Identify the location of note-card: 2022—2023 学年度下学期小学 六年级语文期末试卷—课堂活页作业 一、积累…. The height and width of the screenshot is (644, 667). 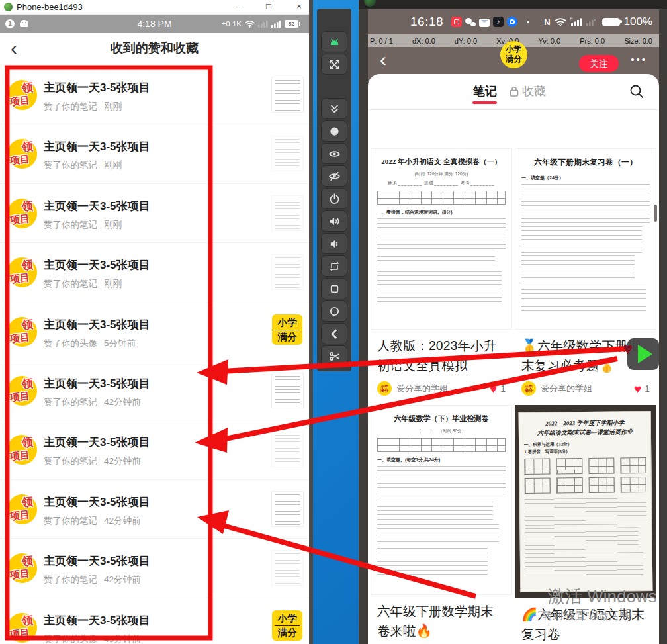
(586, 524).